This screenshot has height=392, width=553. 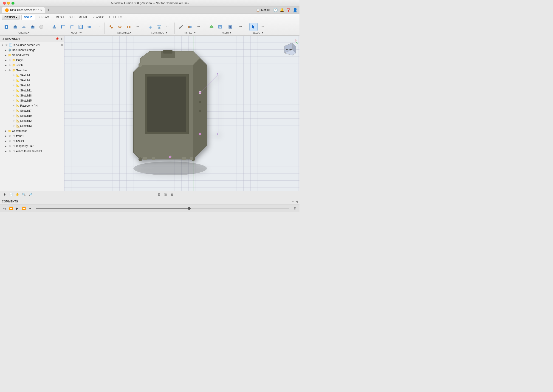 What do you see at coordinates (44, 17) in the screenshot?
I see `tab-surface: SURFACE` at bounding box center [44, 17].